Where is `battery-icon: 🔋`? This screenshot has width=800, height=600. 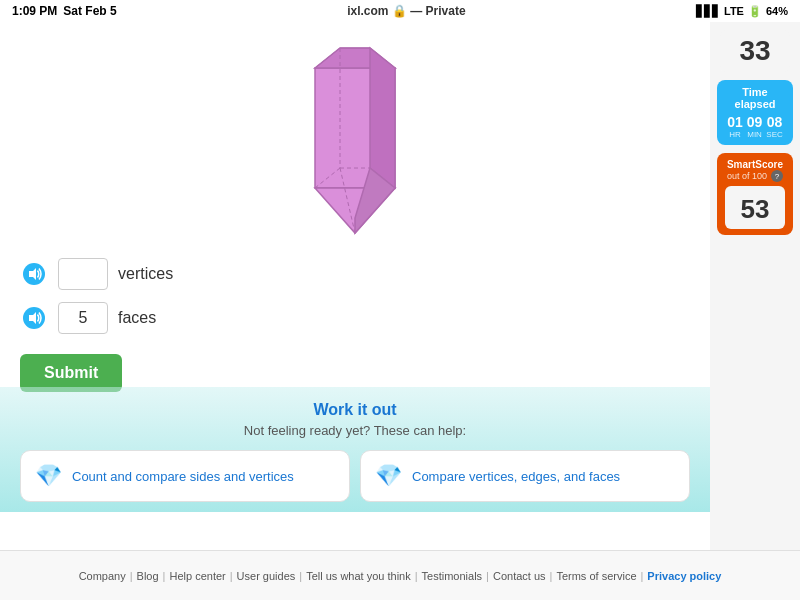
battery-icon: 🔋 is located at coordinates (755, 12).